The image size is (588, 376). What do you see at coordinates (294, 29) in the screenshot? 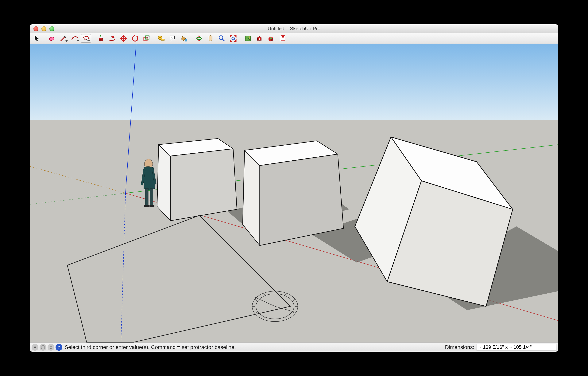
I see `window-title: Untitled – SketchUp Pro` at bounding box center [294, 29].